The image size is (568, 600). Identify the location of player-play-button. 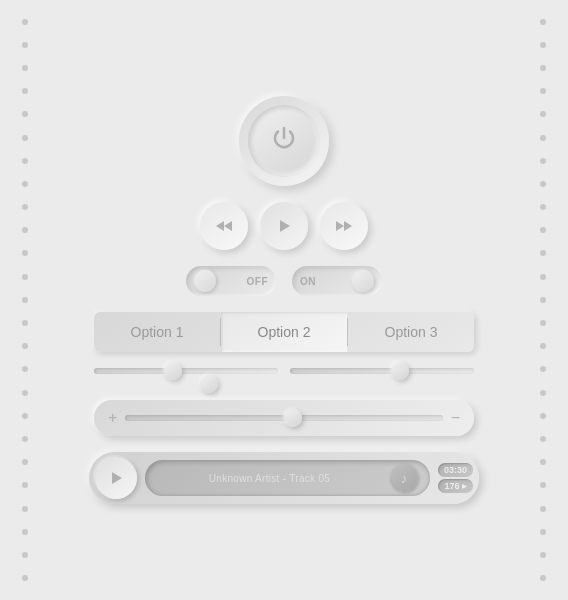
(116, 478).